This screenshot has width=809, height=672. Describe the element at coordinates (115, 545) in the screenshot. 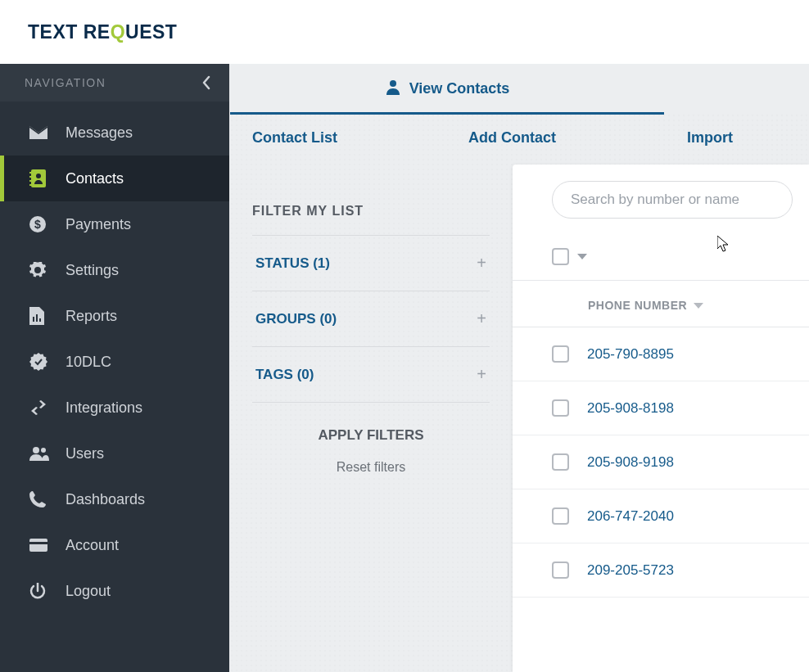

I see `sidebar-item-account: Account` at that location.